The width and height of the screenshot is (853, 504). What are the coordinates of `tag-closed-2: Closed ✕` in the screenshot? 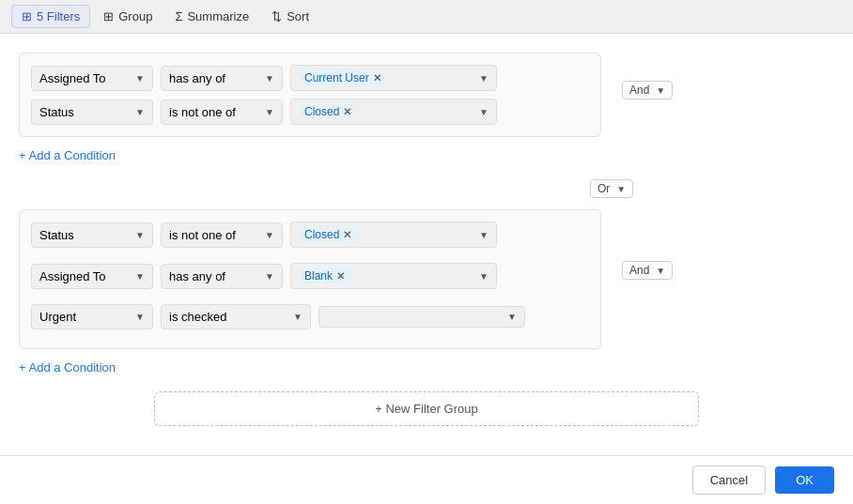 It's located at (328, 235).